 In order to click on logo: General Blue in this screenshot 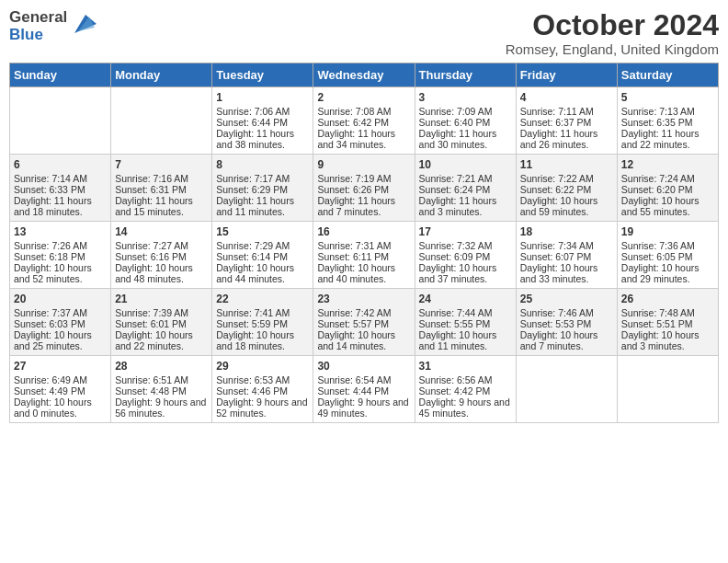, I will do `click(53, 26)`.